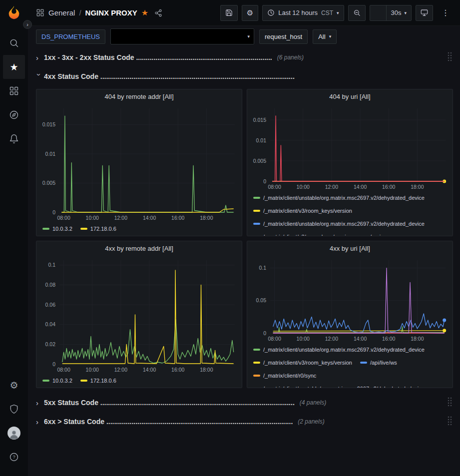  What do you see at coordinates (14, 139) in the screenshot?
I see `alerting-bell-icon` at bounding box center [14, 139].